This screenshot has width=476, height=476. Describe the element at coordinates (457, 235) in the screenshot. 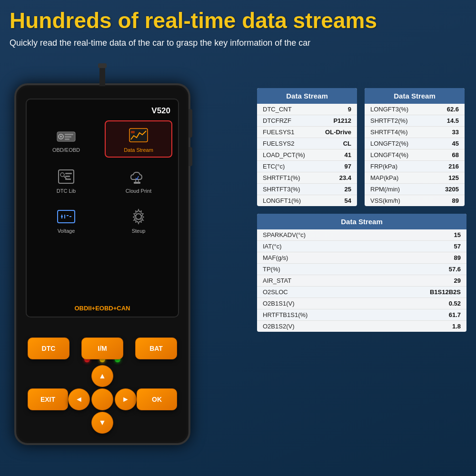

I see `table-val: 15` at that location.